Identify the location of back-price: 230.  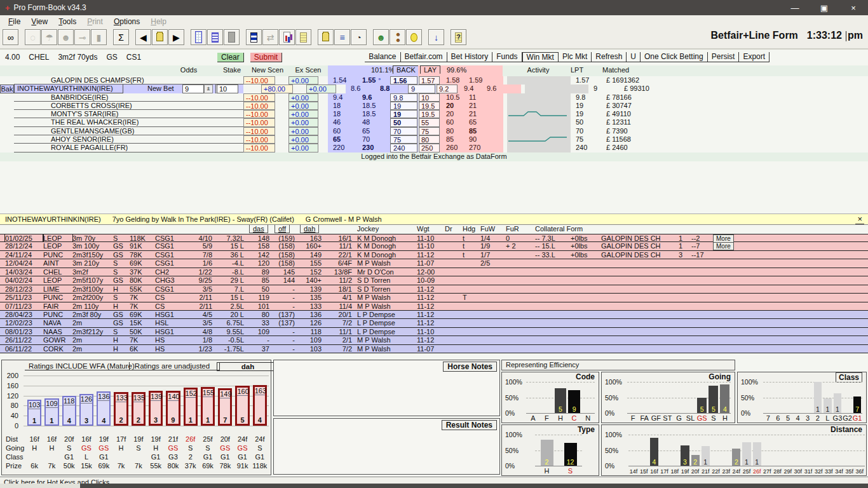
(376, 147).